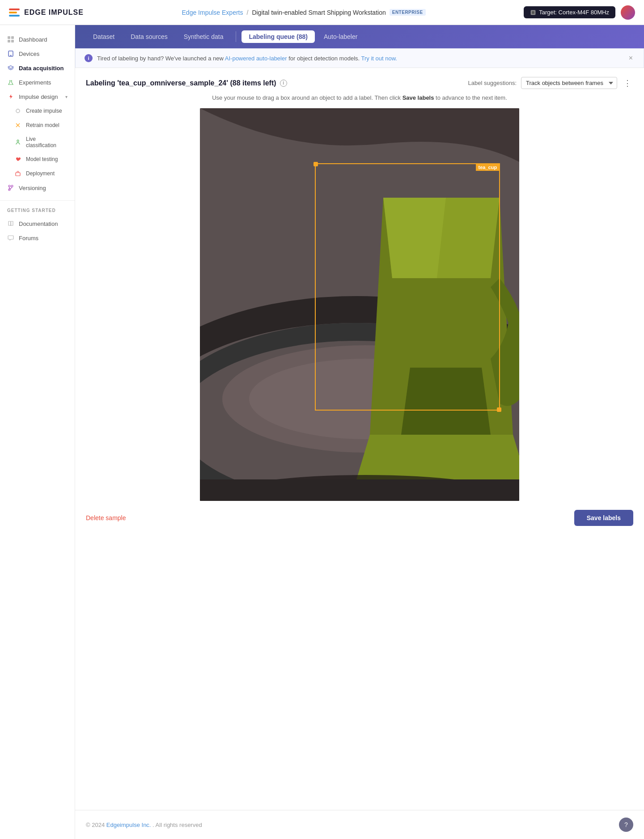 The height and width of the screenshot is (839, 644). Describe the element at coordinates (360, 97) in the screenshot. I see `instruction-text: Use your mouse to drag a box around an o…` at that location.